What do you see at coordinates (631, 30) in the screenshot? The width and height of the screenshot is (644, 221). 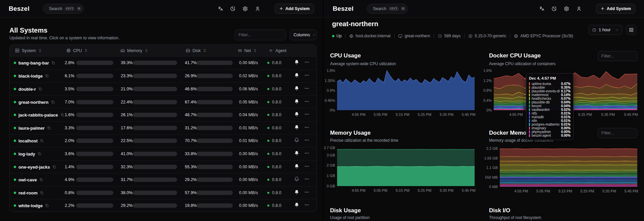 I see `layout-grid-button` at bounding box center [631, 30].